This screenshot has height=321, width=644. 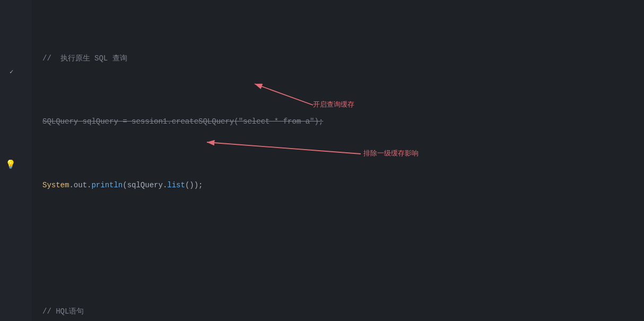 I want to click on cache-annotation: 开启查询缓存, so click(x=334, y=105).